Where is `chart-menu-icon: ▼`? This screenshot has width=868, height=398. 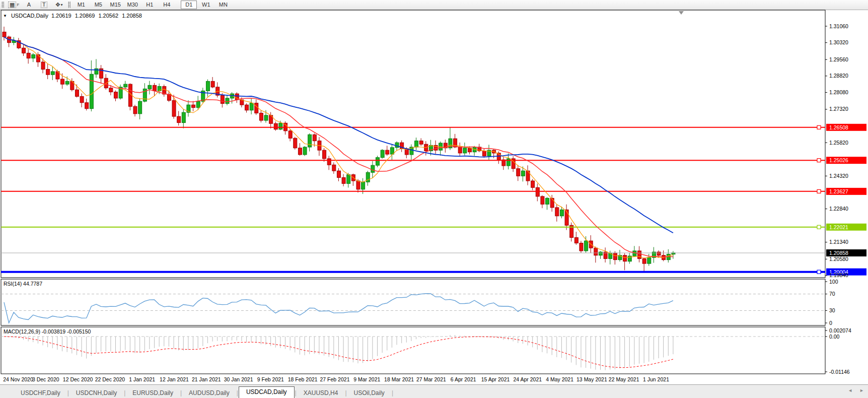
chart-menu-icon: ▼ is located at coordinates (5, 16).